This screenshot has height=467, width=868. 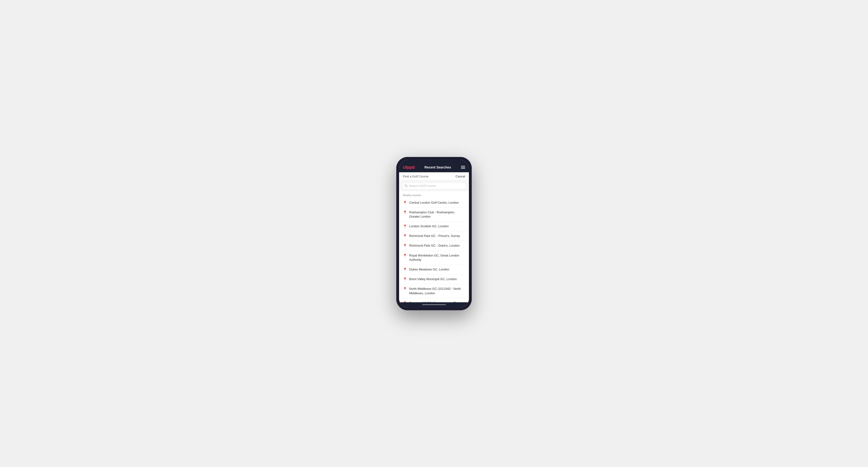 I want to click on nearby-courses-label: Nearby courses, so click(x=434, y=195).